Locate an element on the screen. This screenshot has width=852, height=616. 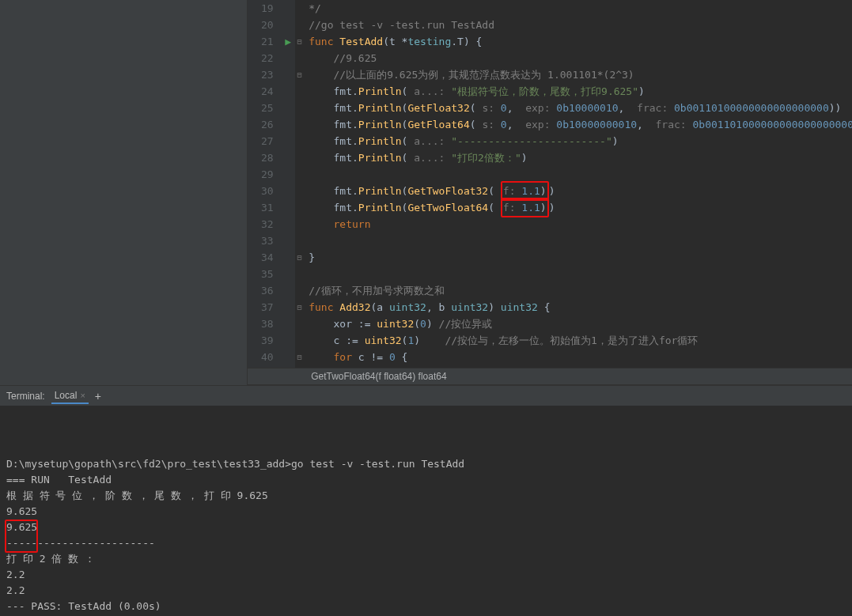
breadcrumb: GetTwoFloat64(f float64) float64 is located at coordinates (550, 376).